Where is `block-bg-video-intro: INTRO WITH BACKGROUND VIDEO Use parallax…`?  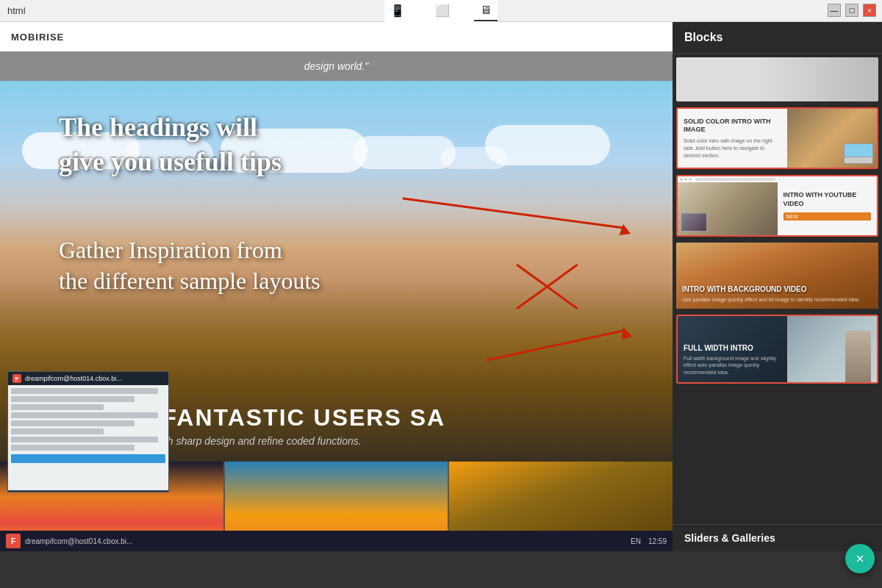 block-bg-video-intro: INTRO WITH BACKGROUND VIDEO Use parallax… is located at coordinates (778, 276).